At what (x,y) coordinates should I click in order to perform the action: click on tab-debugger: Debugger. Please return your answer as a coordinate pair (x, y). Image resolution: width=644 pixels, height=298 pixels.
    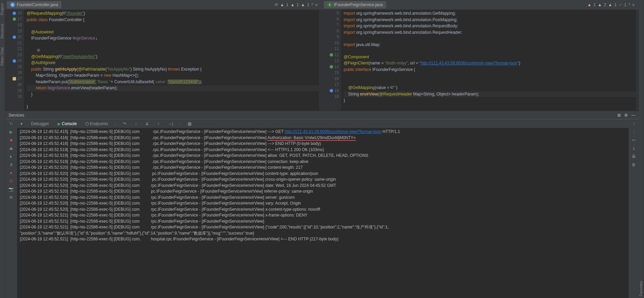
    Looking at the image, I should click on (40, 124).